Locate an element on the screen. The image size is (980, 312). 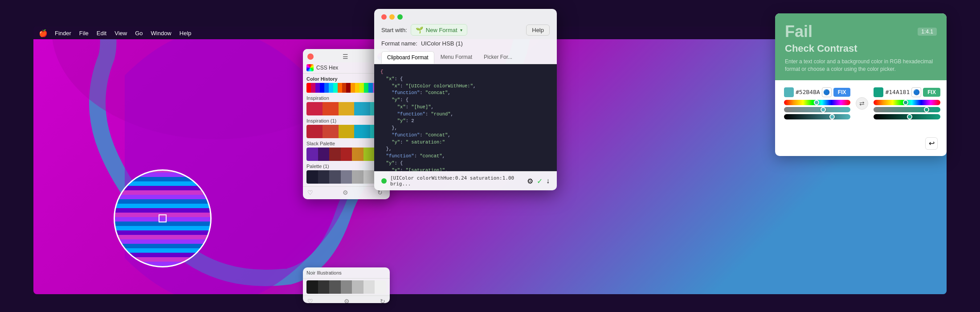
contrast-color-b-fix-button: FIX is located at coordinates (932, 92).